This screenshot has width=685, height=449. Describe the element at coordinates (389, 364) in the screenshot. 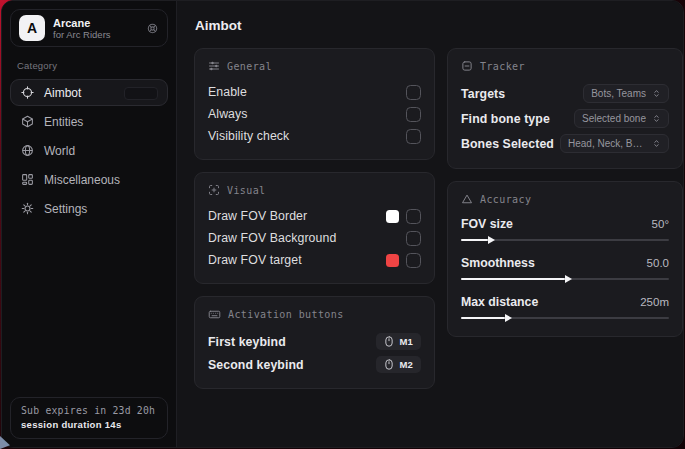

I see `mouse-icon` at that location.